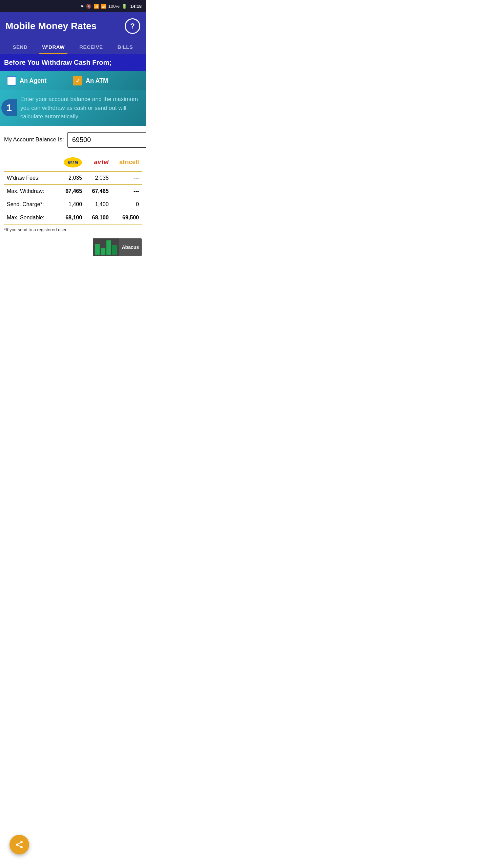 The width and height of the screenshot is (488, 868). What do you see at coordinates (117, 247) in the screenshot?
I see `abacus-brand: Abacus` at bounding box center [117, 247].